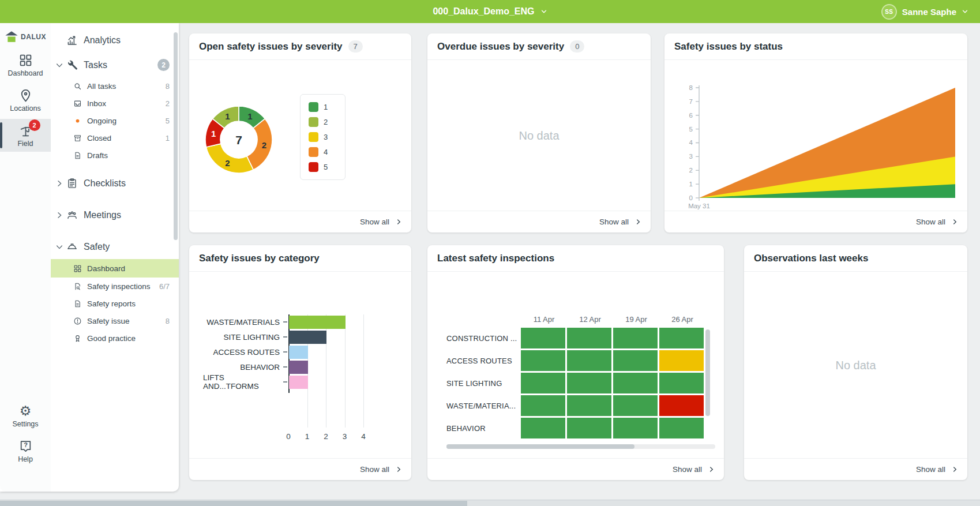 This screenshot has height=506, width=980. I want to click on heatmap-vertical-scrollbar-thumb, so click(708, 373).